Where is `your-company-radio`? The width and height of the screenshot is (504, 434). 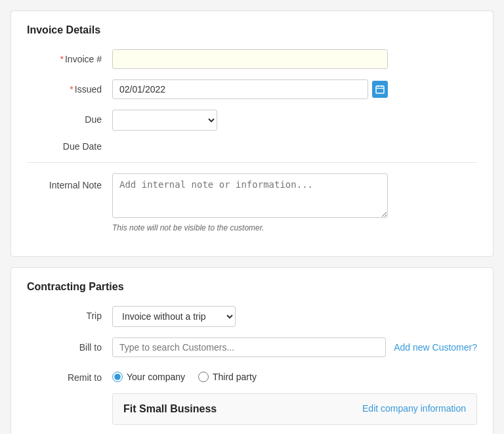
your-company-radio is located at coordinates (117, 377).